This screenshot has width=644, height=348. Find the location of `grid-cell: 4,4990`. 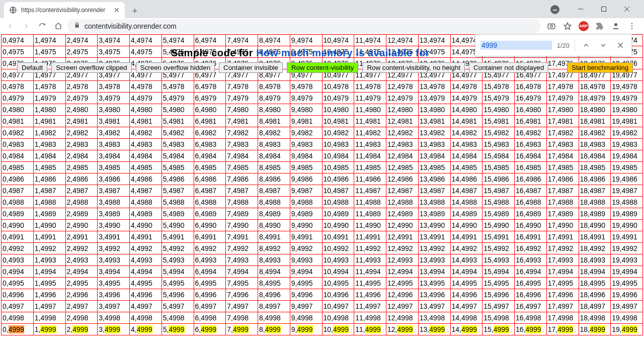

grid-cell: 4,4990 is located at coordinates (146, 225).